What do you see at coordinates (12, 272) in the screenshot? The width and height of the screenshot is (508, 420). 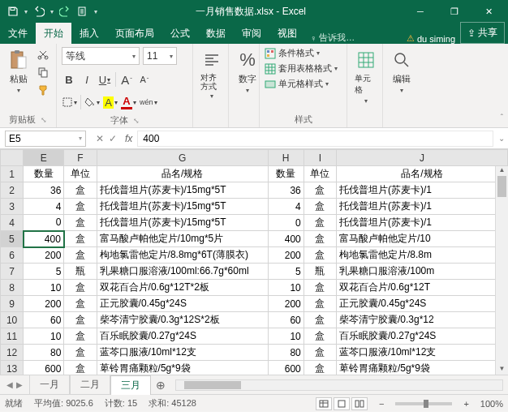 I see `row-header: 7` at bounding box center [12, 272].